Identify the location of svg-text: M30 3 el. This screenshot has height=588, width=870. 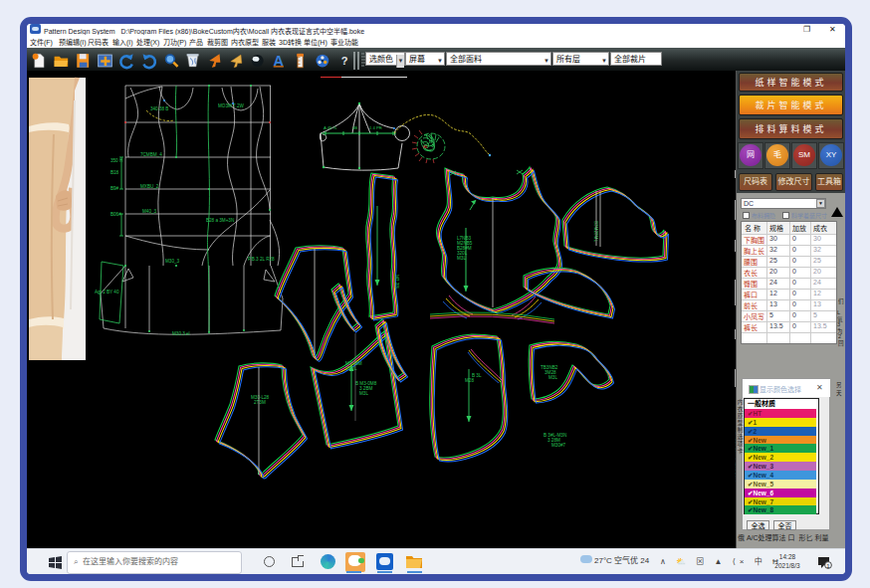
(181, 334).